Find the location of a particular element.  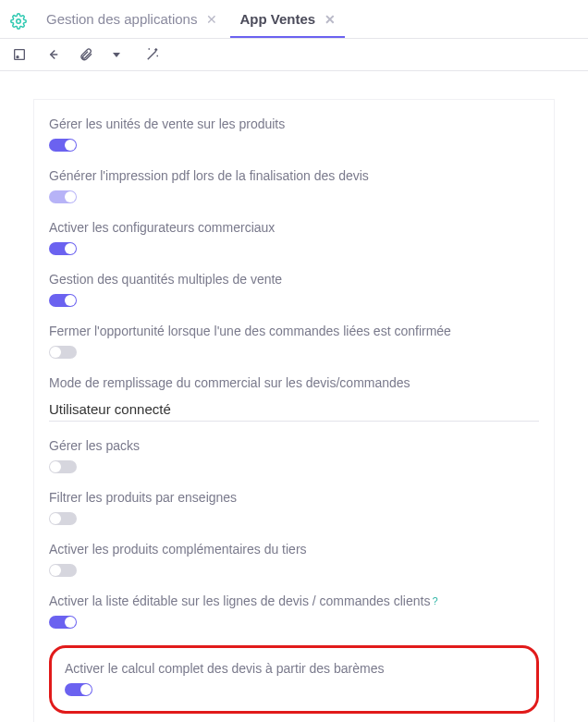

toggle-close-opportunity is located at coordinates (63, 352).